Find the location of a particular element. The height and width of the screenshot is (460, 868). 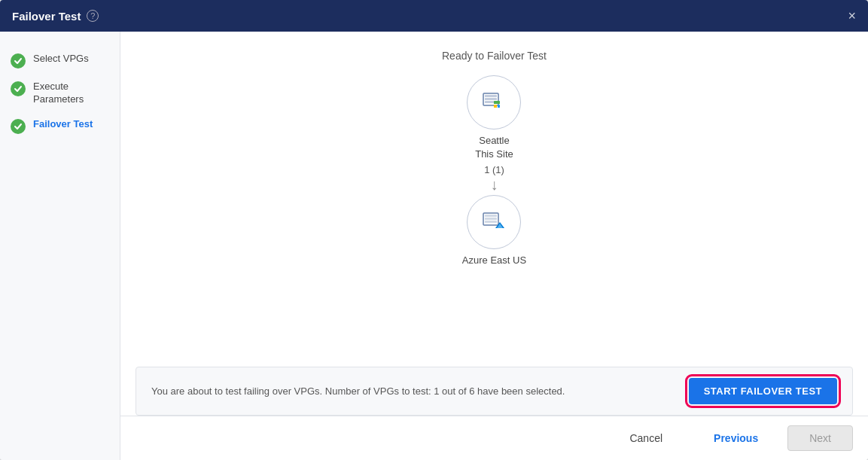

help-icon: ? is located at coordinates (93, 16).